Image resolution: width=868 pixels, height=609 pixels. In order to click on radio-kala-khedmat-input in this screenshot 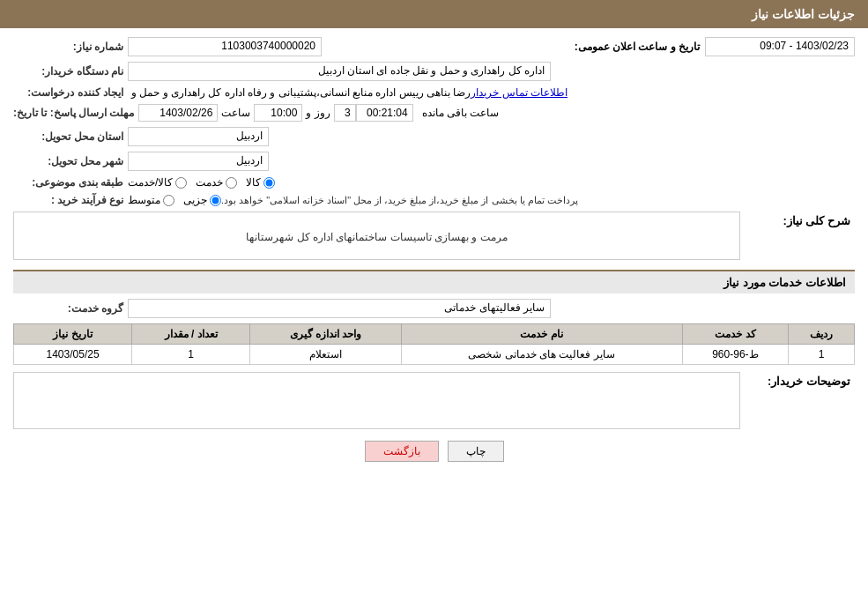, I will do `click(182, 183)`.